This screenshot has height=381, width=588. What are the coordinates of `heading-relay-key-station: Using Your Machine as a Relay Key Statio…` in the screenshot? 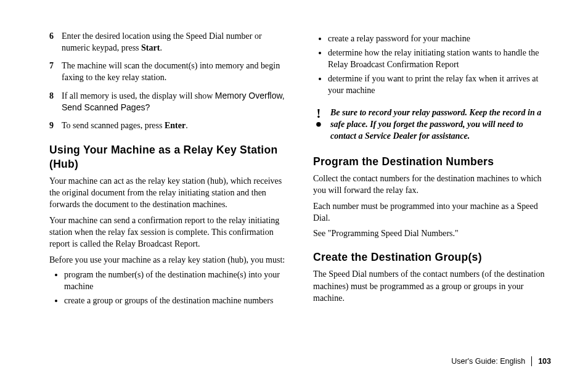 It's located at (168, 157).